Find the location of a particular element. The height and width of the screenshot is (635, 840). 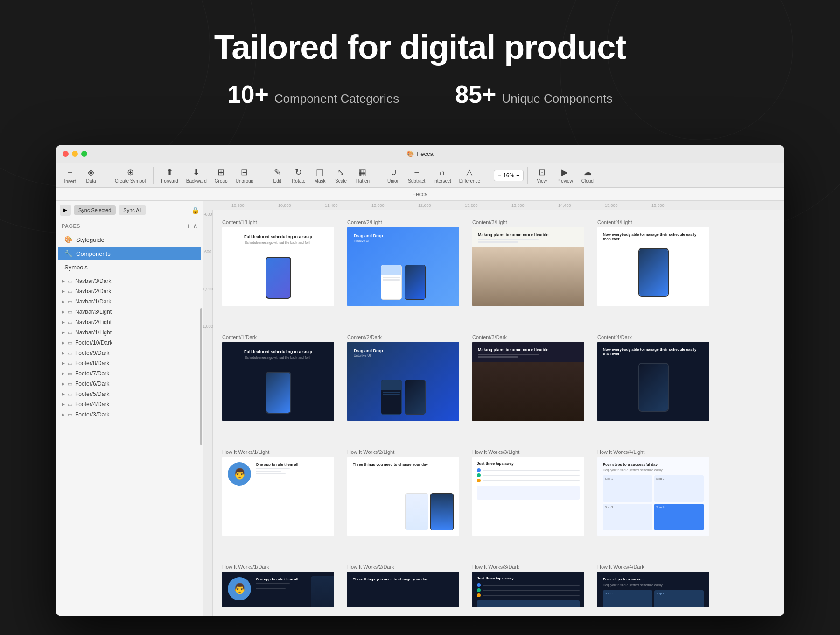

union-button: ∪ Union is located at coordinates (393, 176).